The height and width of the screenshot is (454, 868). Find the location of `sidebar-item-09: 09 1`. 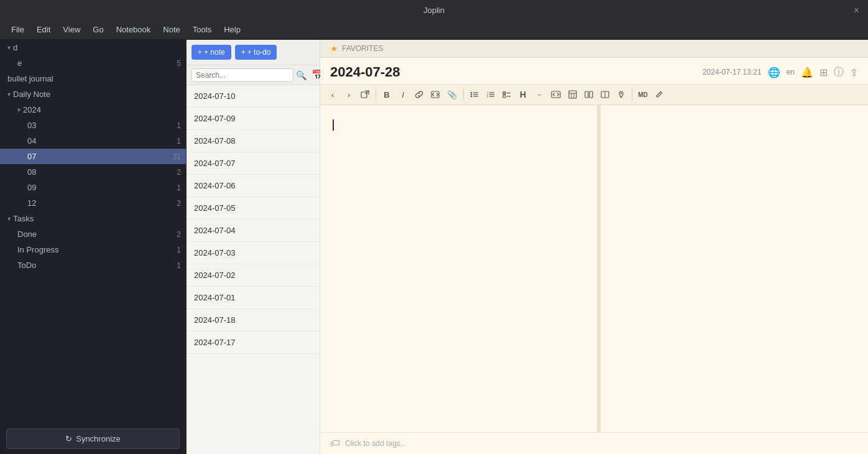

sidebar-item-09: 09 1 is located at coordinates (93, 188).